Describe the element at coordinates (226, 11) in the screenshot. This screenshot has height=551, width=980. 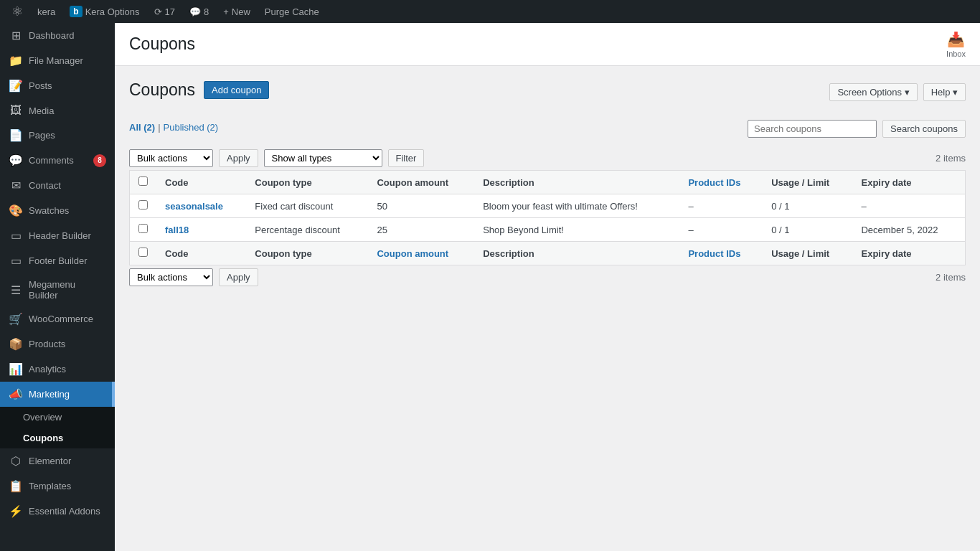
I see `plus-icon: +` at that location.